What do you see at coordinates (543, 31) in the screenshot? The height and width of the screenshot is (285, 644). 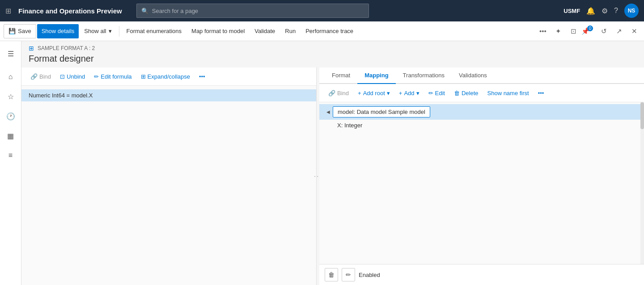 I see `more-options-button: •••` at bounding box center [543, 31].